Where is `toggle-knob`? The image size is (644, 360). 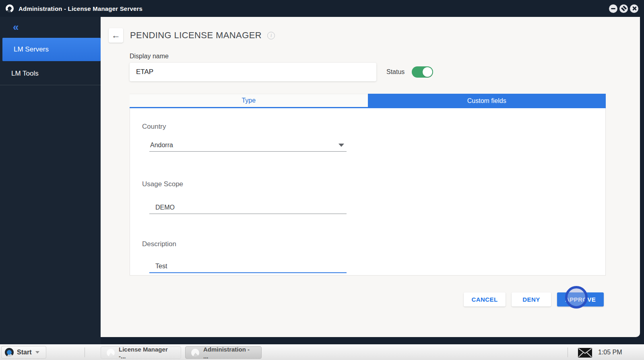 toggle-knob is located at coordinates (427, 72).